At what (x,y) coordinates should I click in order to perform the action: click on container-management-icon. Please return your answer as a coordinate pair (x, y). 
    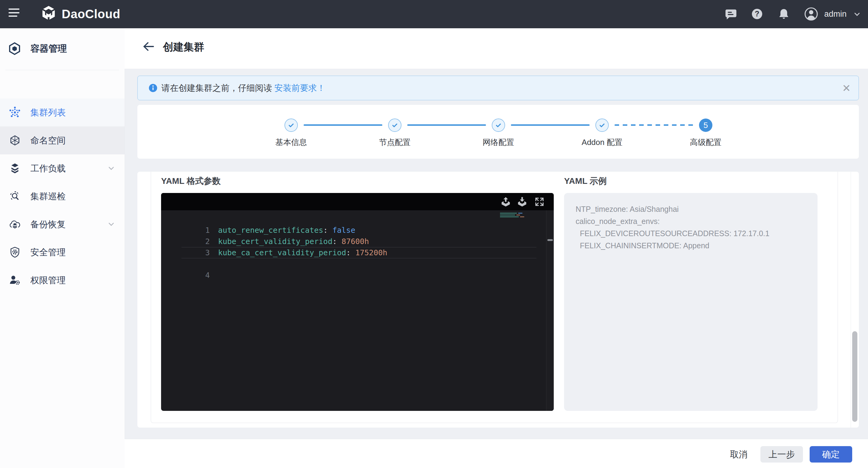
    Looking at the image, I should click on (15, 49).